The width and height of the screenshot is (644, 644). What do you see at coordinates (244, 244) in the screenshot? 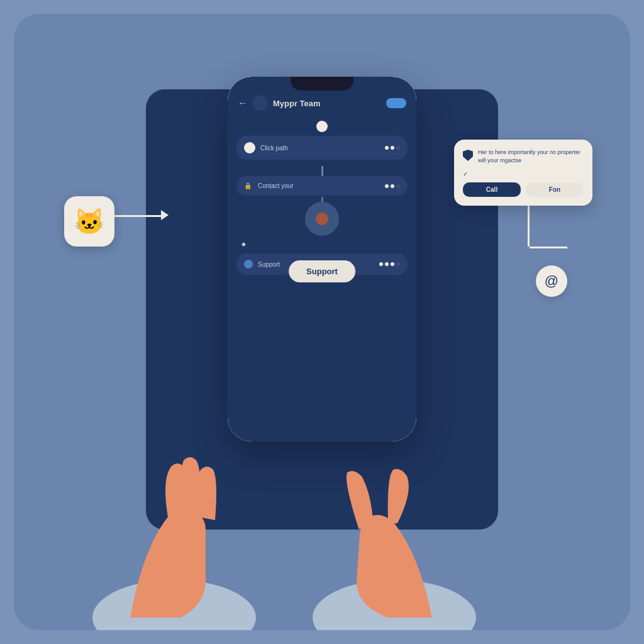
I see `small-arrow-icon: ◆` at bounding box center [244, 244].